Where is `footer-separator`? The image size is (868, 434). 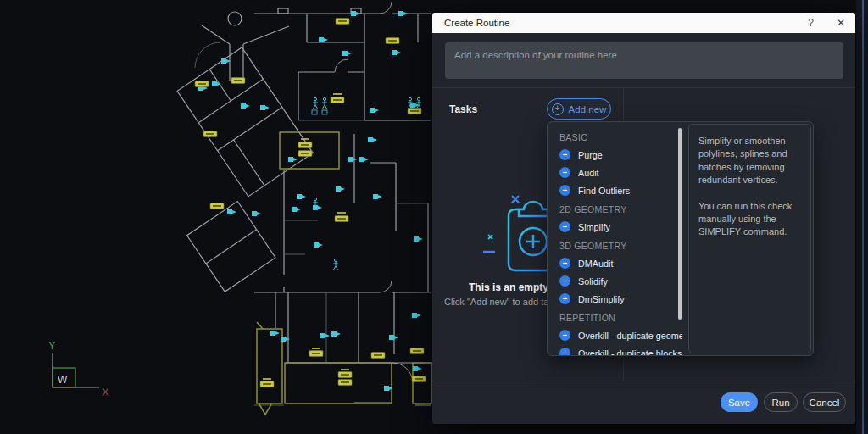 footer-separator is located at coordinates (644, 381).